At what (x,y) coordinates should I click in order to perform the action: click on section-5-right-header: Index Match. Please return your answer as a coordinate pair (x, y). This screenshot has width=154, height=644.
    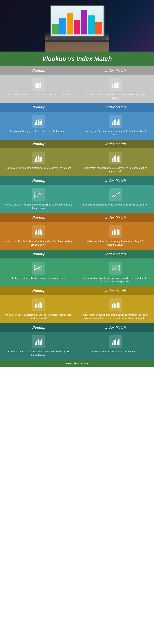
    Looking at the image, I should click on (116, 218).